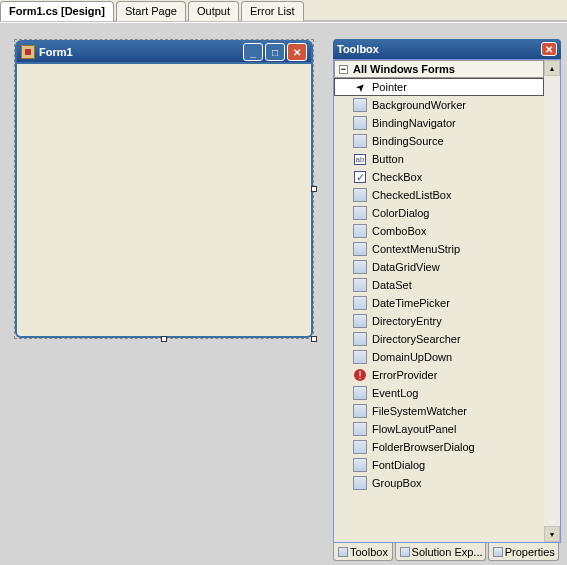  What do you see at coordinates (498, 552) in the screenshot?
I see `properties-icon` at bounding box center [498, 552].